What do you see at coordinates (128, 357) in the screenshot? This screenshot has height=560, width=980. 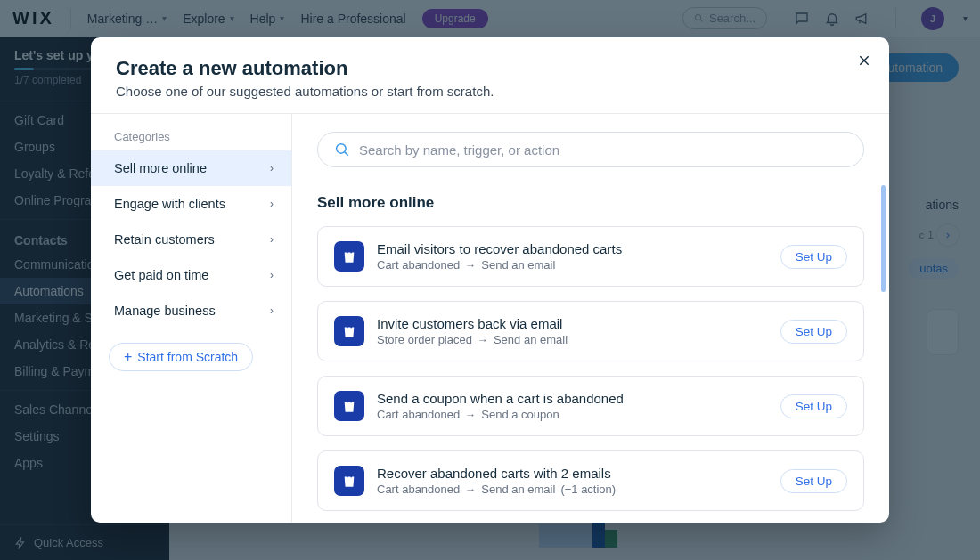 I see `plus-icon: +` at bounding box center [128, 357].